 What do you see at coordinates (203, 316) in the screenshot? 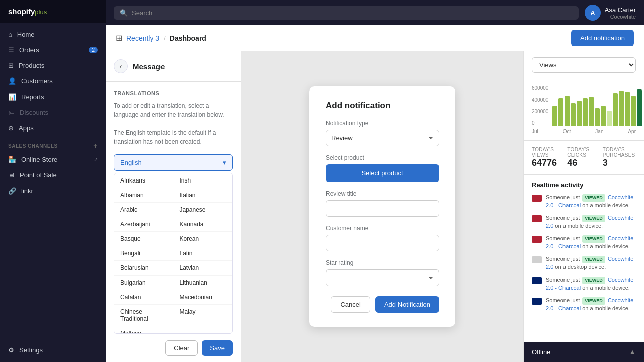
I see `lang-item: Malay` at bounding box center [203, 316].